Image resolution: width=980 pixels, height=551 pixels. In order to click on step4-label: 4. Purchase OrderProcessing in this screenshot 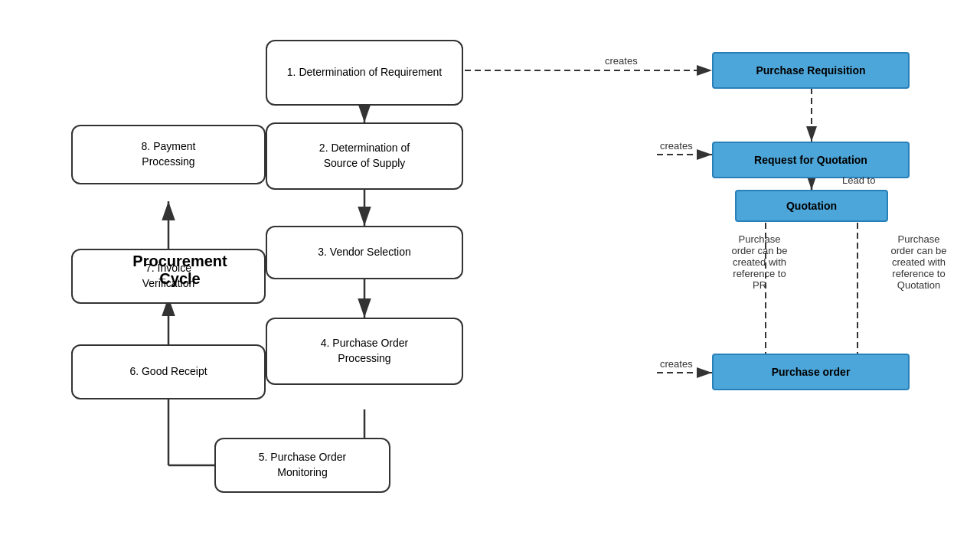, I will do `click(364, 350)`.